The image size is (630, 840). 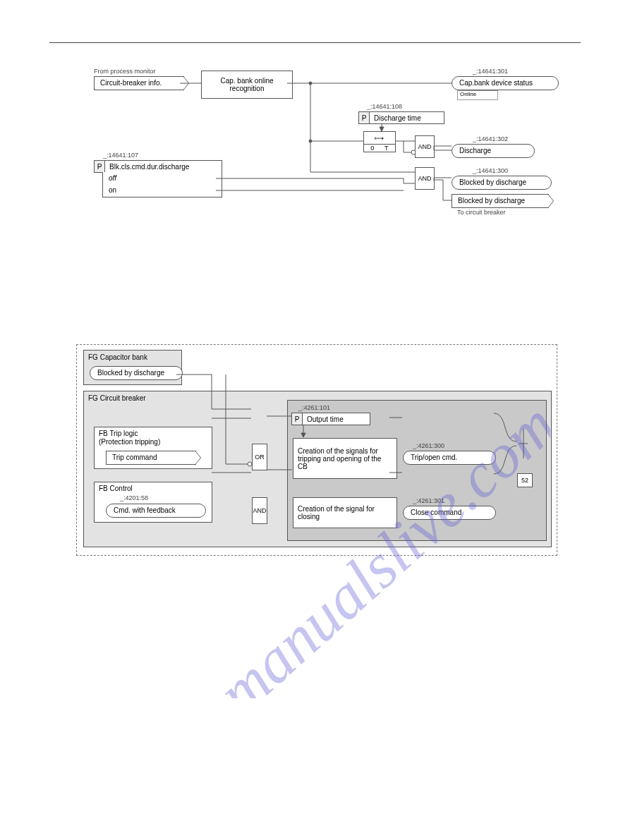 What do you see at coordinates (500, 201) in the screenshot?
I see `tag-blocked-by-discharge: Blocked by discharge` at bounding box center [500, 201].